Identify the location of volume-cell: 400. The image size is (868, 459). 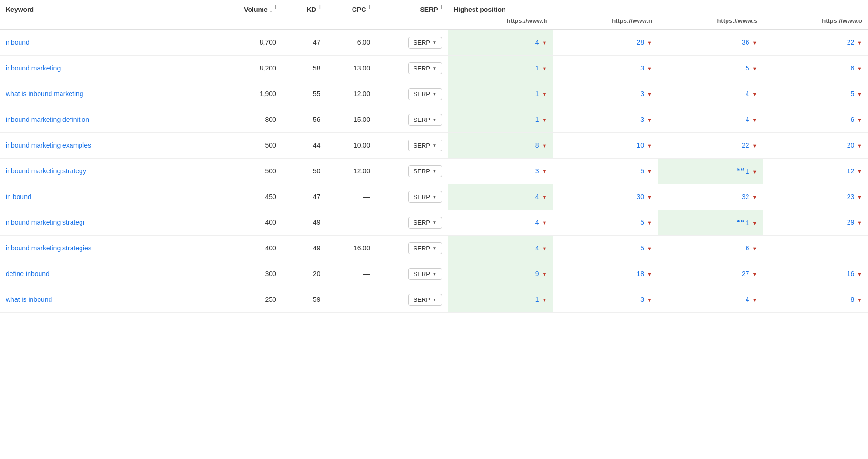
(246, 248).